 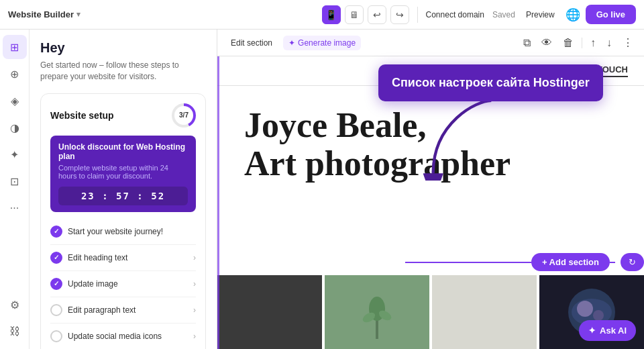 I want to click on brand-chevron-icon: ▾, so click(x=78, y=15).